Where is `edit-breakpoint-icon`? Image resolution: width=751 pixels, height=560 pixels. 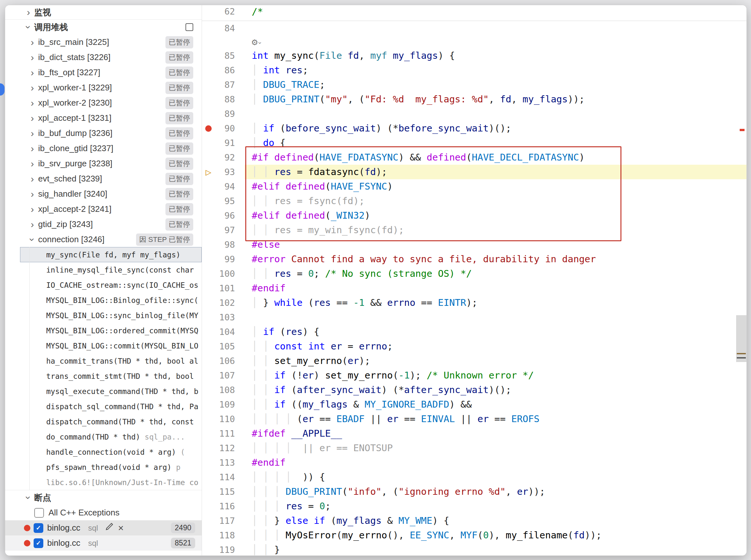 edit-breakpoint-icon is located at coordinates (109, 528).